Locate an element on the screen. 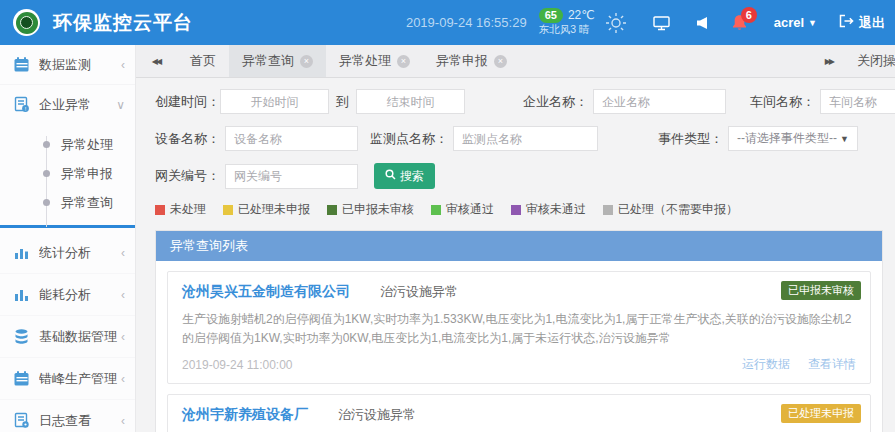 This screenshot has height=432, width=895. bell-icon: 6 is located at coordinates (740, 22).